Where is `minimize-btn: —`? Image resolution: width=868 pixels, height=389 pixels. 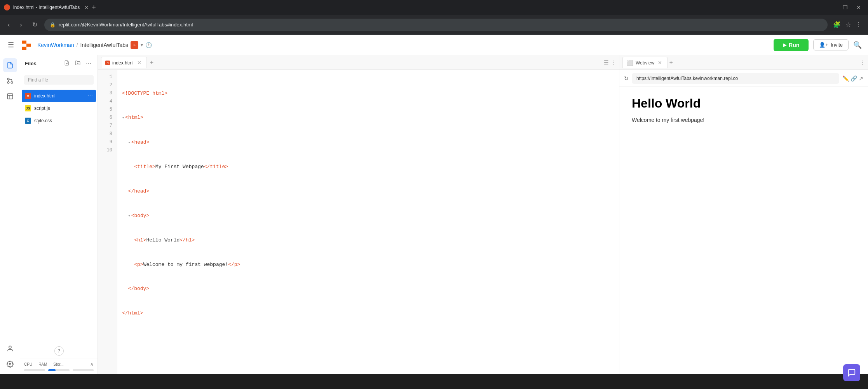 minimize-btn: — is located at coordinates (831, 7).